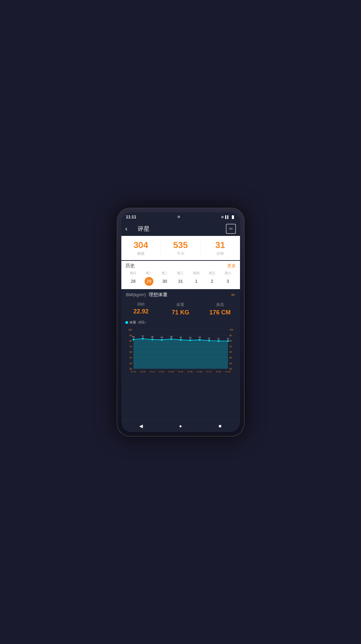 The height and width of the screenshot is (644, 361). Describe the element at coordinates (181, 323) in the screenshot. I see `chart-legend: 体重（KG）` at that location.